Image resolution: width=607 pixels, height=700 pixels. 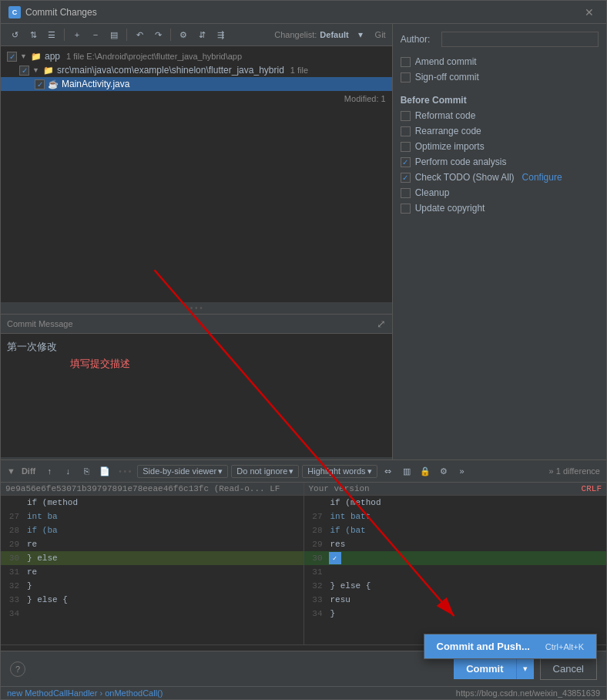 What do you see at coordinates (456, 614) in the screenshot?
I see `diff-right-line: 34 }` at bounding box center [456, 614].